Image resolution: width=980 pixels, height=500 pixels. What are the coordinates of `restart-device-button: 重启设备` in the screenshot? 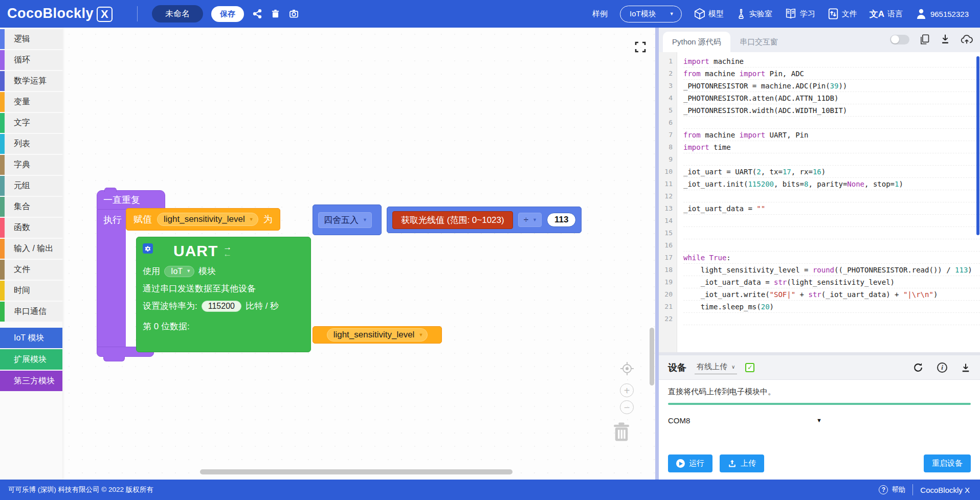 It's located at (947, 463).